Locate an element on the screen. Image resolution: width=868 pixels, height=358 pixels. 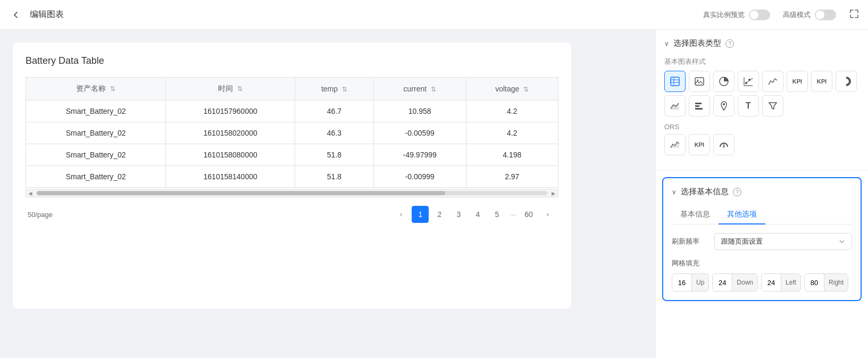
page-btn-1: 1 is located at coordinates (420, 214).